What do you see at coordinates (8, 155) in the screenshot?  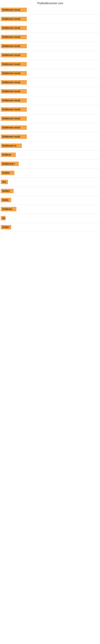 I see `bottleneck-result-bar: Bottlene` at bounding box center [8, 155].